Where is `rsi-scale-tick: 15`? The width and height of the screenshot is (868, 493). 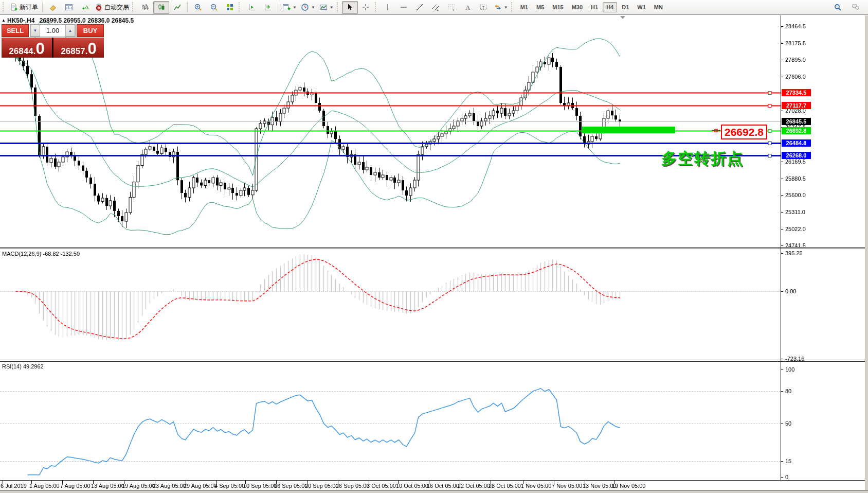 rsi-scale-tick: 15 is located at coordinates (788, 461).